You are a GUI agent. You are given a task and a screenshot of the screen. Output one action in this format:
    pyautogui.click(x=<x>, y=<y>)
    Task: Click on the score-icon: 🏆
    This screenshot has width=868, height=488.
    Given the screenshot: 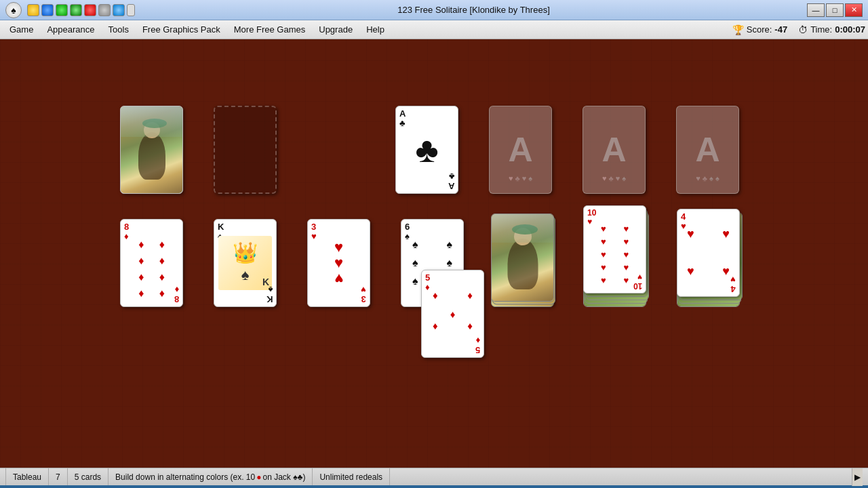 What is the action you would take?
    pyautogui.click(x=738, y=30)
    